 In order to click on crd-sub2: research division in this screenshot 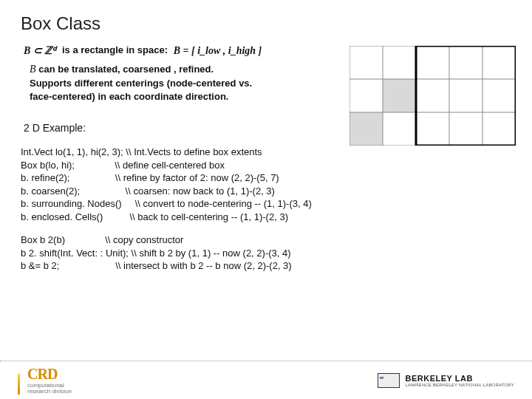, I will do `click(50, 392)`.